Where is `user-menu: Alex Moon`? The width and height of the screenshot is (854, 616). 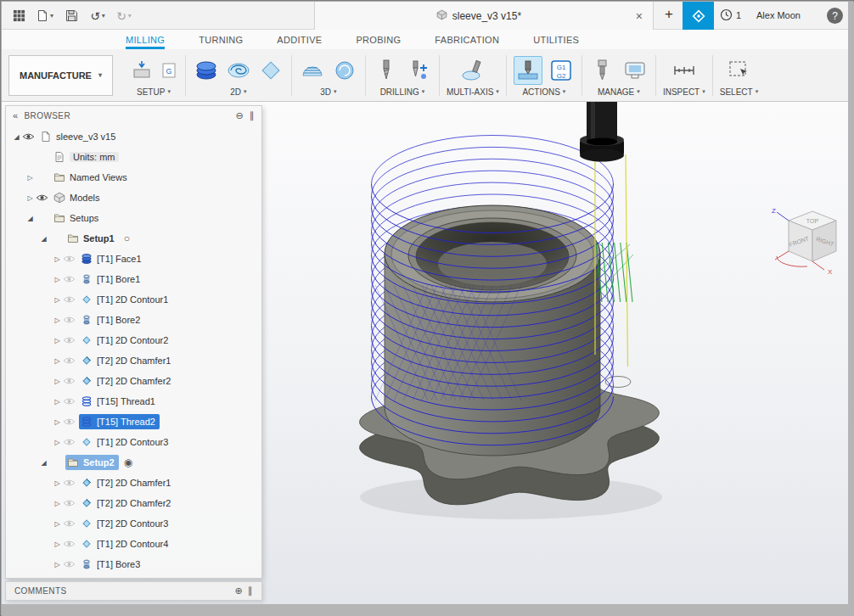
user-menu: Alex Moon is located at coordinates (778, 15).